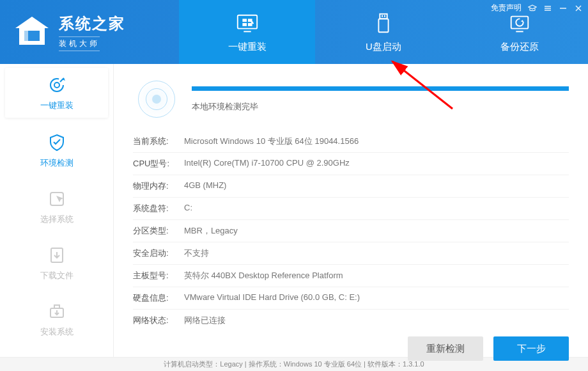 The height and width of the screenshot is (371, 588). Describe the element at coordinates (383, 32) in the screenshot. I see `tab-usb-boot: U盘启动` at that location.